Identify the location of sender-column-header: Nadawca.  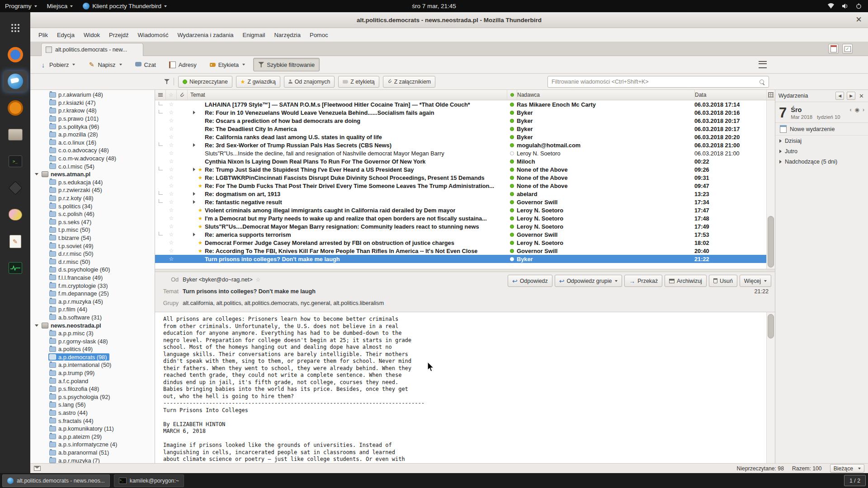
(606, 95).